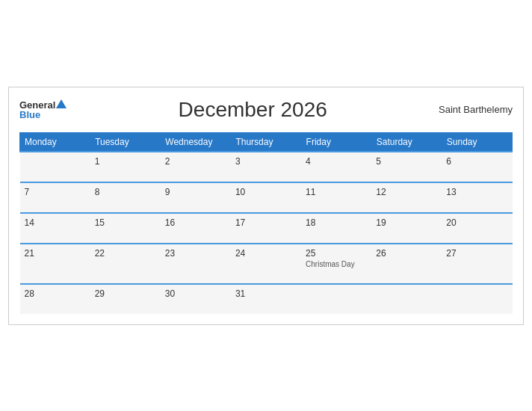  What do you see at coordinates (126, 253) in the screenshot?
I see `day-number: 22` at bounding box center [126, 253].